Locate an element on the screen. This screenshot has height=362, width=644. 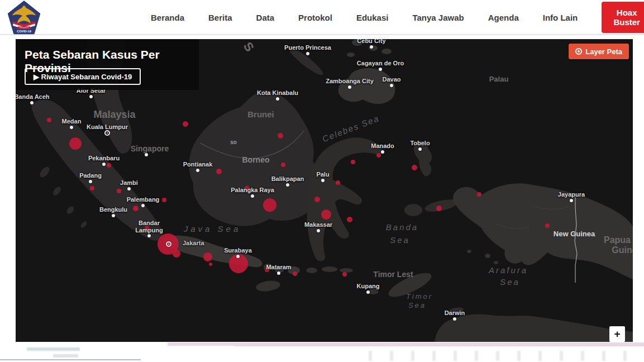
city-label: Manado is located at coordinates (383, 146).